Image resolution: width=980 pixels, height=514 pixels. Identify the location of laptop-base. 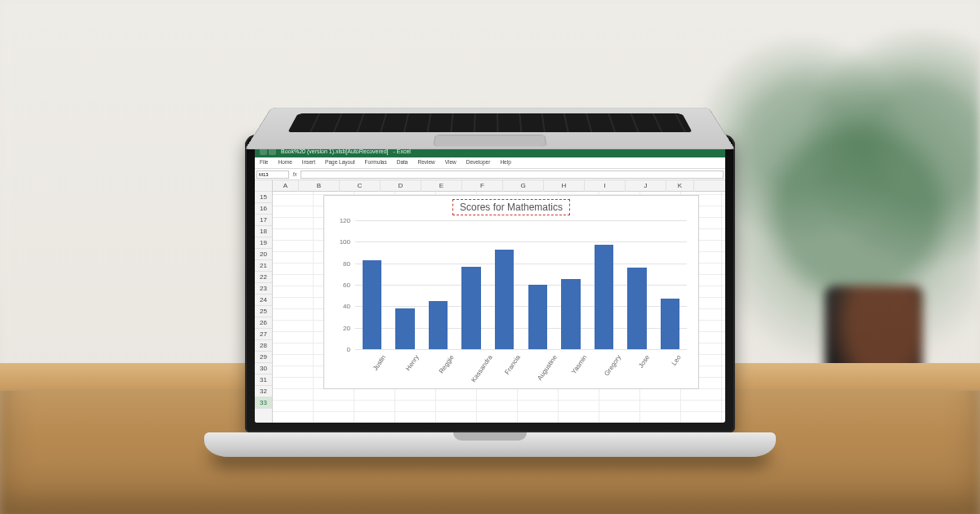
(490, 445).